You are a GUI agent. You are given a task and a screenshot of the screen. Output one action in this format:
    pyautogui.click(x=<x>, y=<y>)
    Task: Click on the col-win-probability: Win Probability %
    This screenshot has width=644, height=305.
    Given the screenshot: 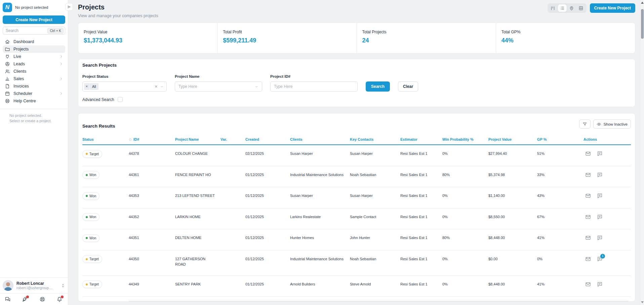 What is the action you would take?
    pyautogui.click(x=465, y=139)
    